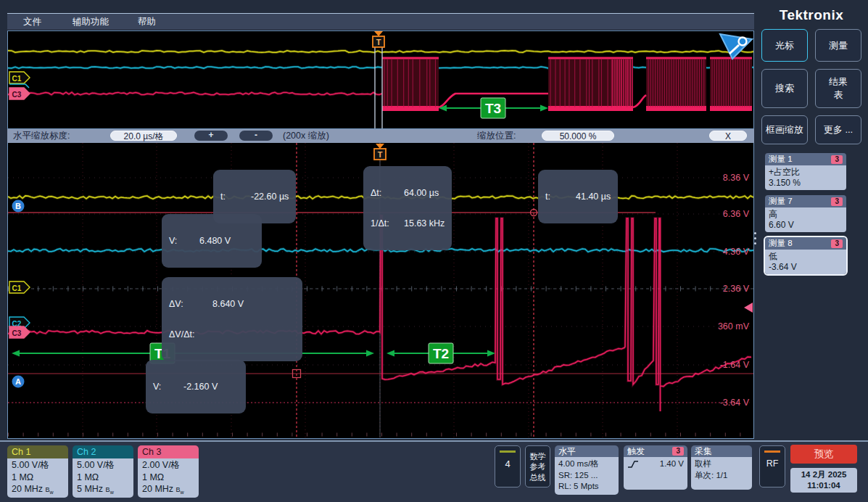 The width and height of the screenshot is (868, 502). What do you see at coordinates (103, 472) in the screenshot?
I see `channel-2-badge: Ch 2 5.00 V/格 1 MΩ 5 MHz Bw` at bounding box center [103, 472].